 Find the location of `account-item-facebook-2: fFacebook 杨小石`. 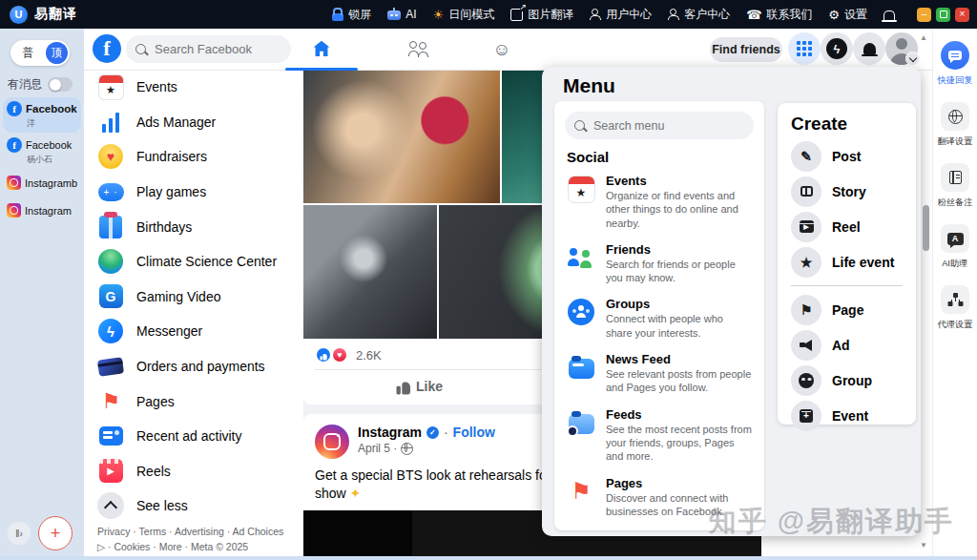

account-item-facebook-2: fFacebook 杨小石 is located at coordinates (42, 151).